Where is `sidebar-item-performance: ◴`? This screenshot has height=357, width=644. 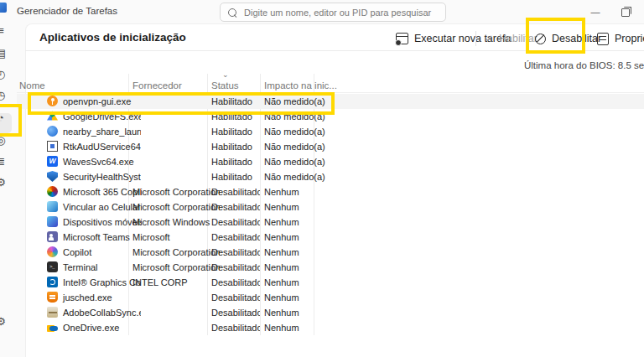 sidebar-item-performance: ◴ is located at coordinates (4, 75).